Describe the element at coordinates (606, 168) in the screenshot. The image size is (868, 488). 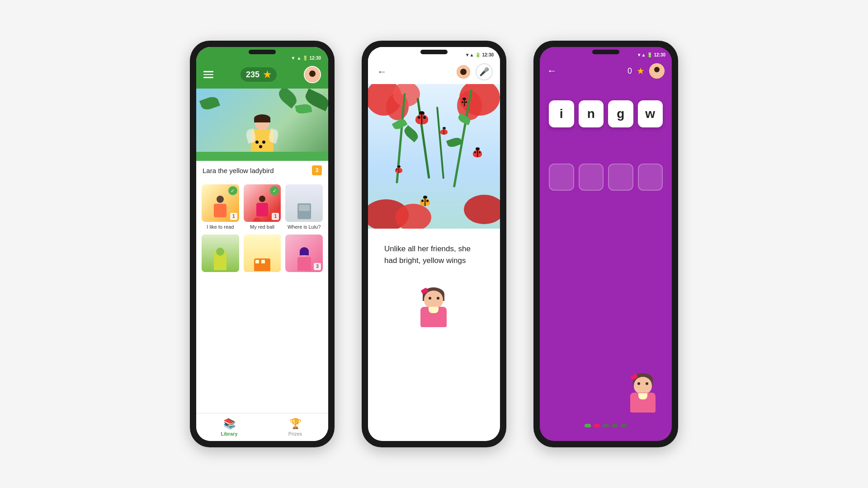
I see `letter-slots` at that location.